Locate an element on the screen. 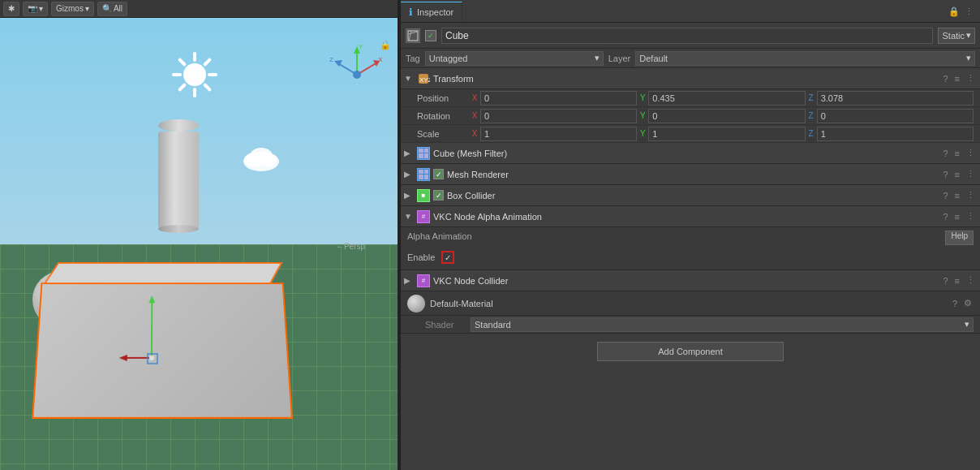 Image resolution: width=980 pixels, height=470 pixels. vkc-collider-header: ▶ # VKC Node Collider ? ≡ ⋮ is located at coordinates (690, 281).